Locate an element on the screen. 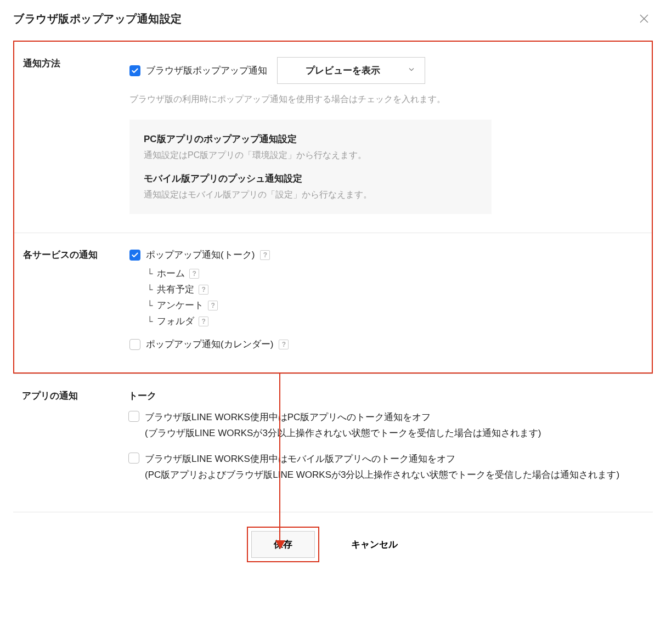 This screenshot has height=644, width=666. pc-off-label: ブラウザ版LINE WORKS使用中はPC版アプリへのトーク通知をオフ is located at coordinates (287, 417).